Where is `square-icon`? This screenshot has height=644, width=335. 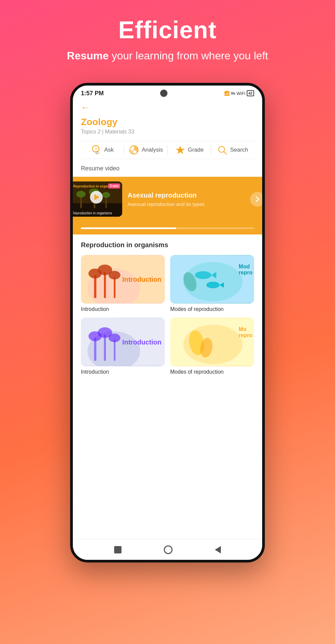
square-icon is located at coordinates (118, 550).